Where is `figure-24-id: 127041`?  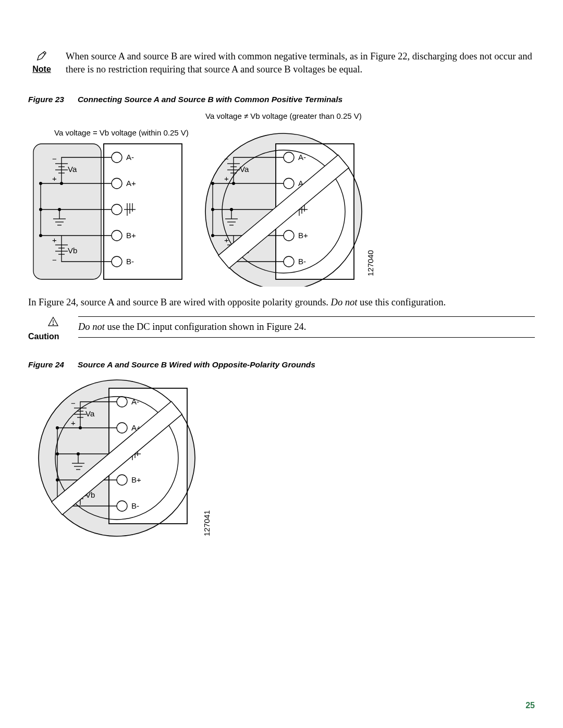 figure-24-id: 127041 is located at coordinates (206, 523).